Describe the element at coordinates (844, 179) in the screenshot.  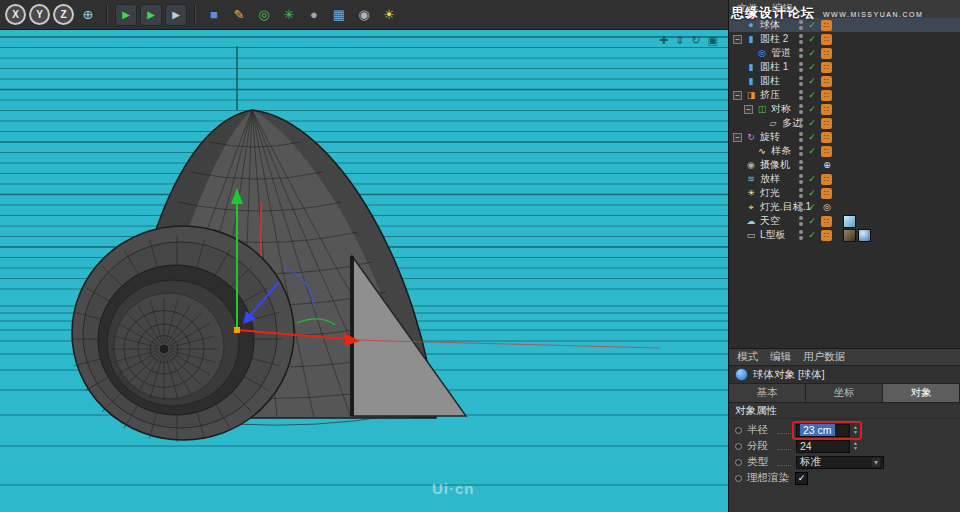
I see `object-row-11: ≋放样✓∷` at that location.